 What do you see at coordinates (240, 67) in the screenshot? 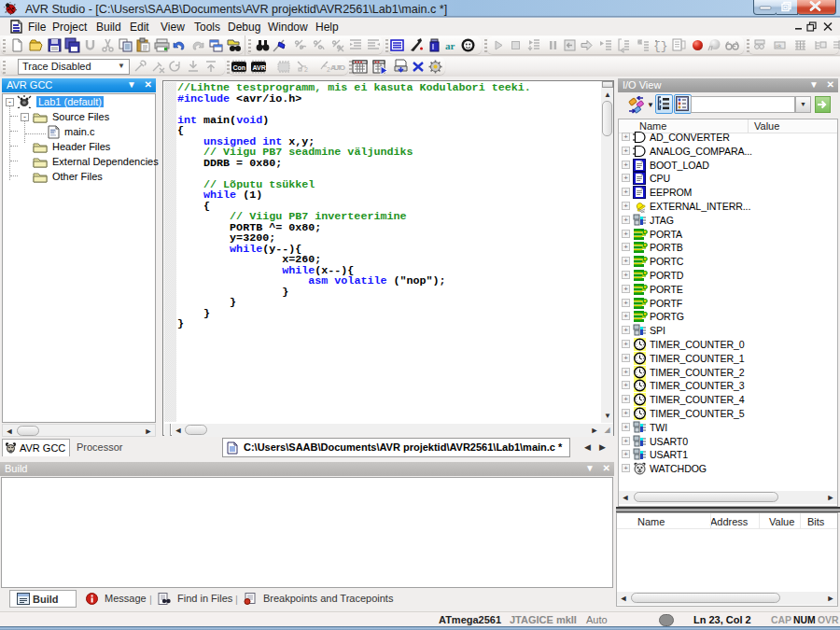
I see `svg-text: Con` at bounding box center [240, 67].